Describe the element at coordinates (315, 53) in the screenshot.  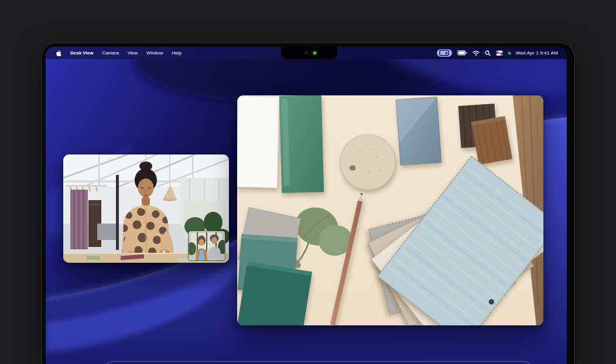
I see `camera-indicator-light` at that location.